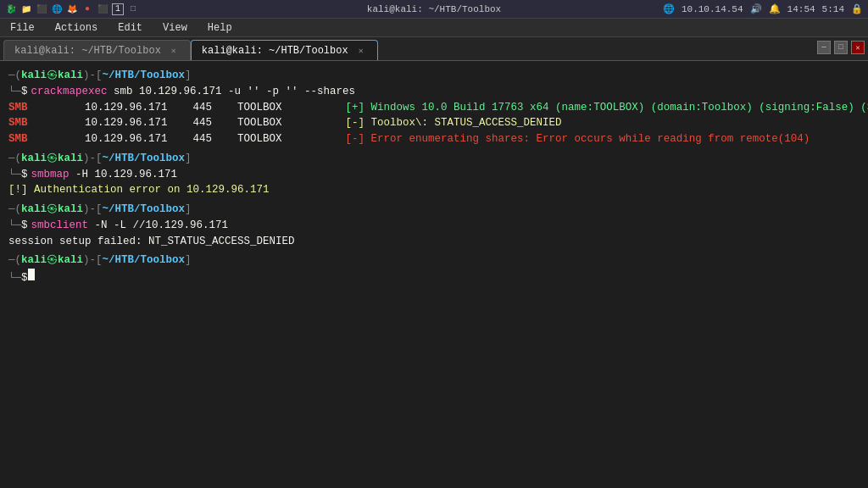 The height and width of the screenshot is (488, 868). Describe the element at coordinates (26, 9) in the screenshot. I see `files-icon: 📁` at that location.